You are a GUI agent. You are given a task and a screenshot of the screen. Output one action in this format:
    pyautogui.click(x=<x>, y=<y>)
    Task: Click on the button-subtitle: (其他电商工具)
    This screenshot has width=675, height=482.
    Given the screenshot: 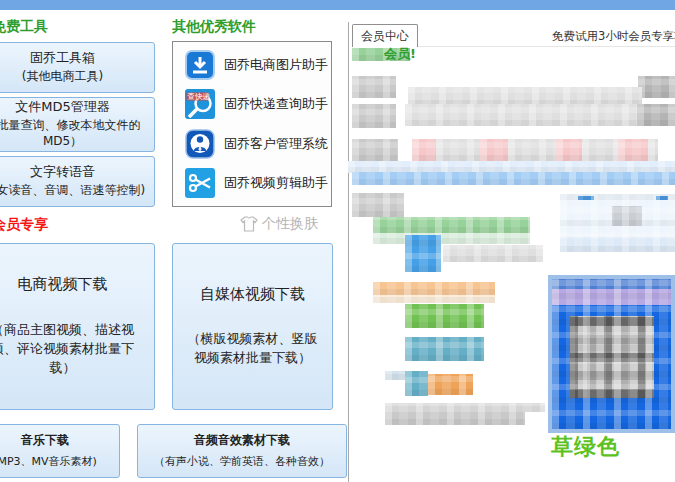 What is the action you would take?
    pyautogui.click(x=62, y=77)
    